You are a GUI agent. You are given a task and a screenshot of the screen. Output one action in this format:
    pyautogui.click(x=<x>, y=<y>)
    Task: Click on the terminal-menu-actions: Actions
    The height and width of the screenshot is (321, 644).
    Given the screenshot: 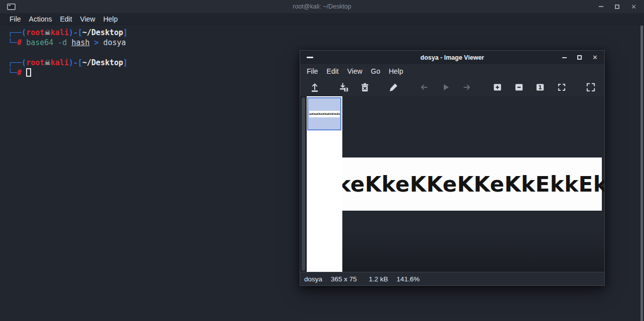 What is the action you would take?
    pyautogui.click(x=41, y=19)
    